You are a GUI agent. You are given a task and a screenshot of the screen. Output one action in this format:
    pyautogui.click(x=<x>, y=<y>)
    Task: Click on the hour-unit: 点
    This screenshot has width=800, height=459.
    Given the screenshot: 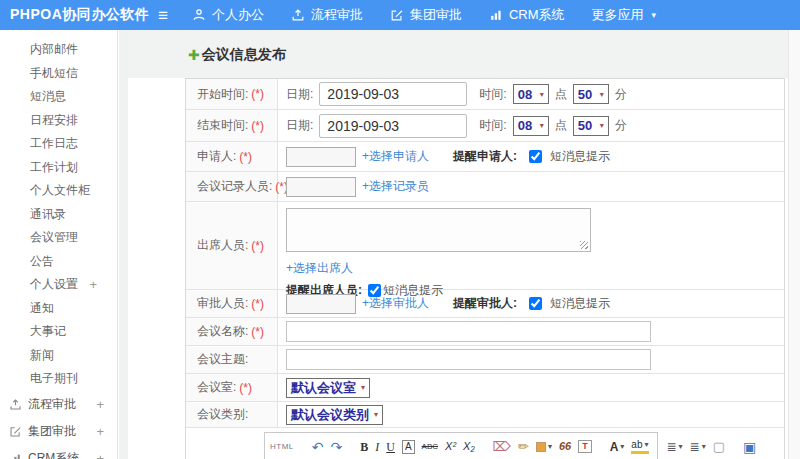 What is the action you would take?
    pyautogui.click(x=561, y=126)
    